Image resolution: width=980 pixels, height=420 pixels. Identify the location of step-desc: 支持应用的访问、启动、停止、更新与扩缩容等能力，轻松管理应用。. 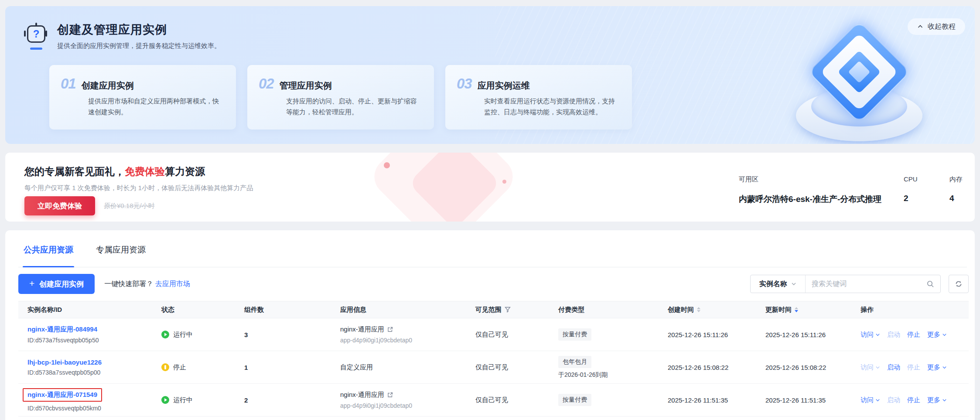
(354, 107).